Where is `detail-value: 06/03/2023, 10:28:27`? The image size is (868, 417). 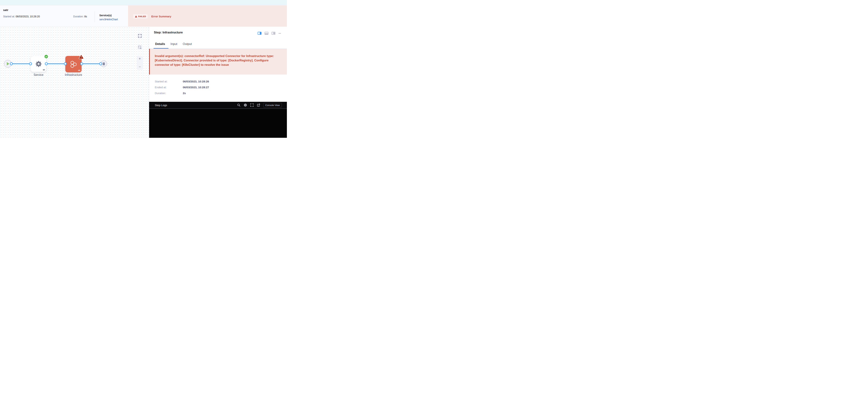
detail-value: 06/03/2023, 10:28:27 is located at coordinates (196, 88).